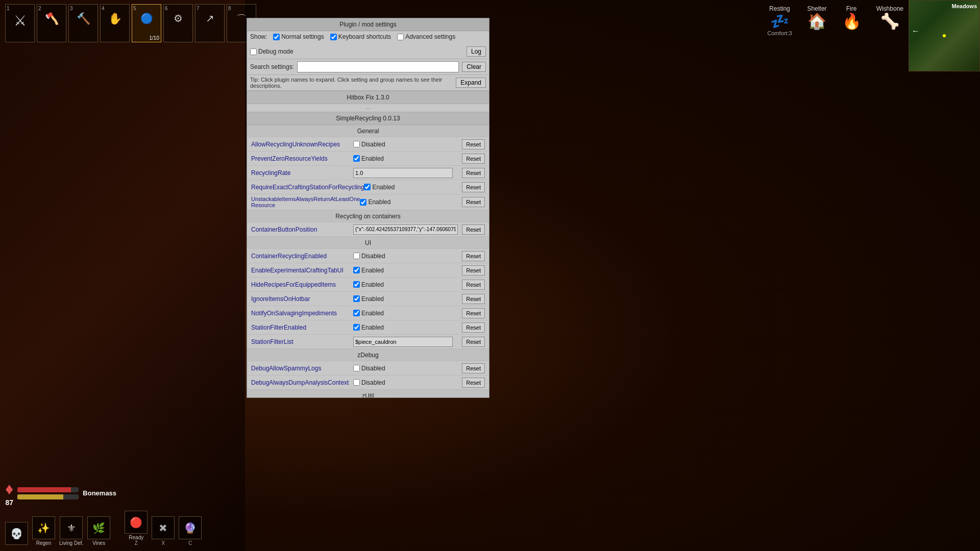  What do you see at coordinates (48, 497) in the screenshot?
I see `stamina-bar` at bounding box center [48, 497].